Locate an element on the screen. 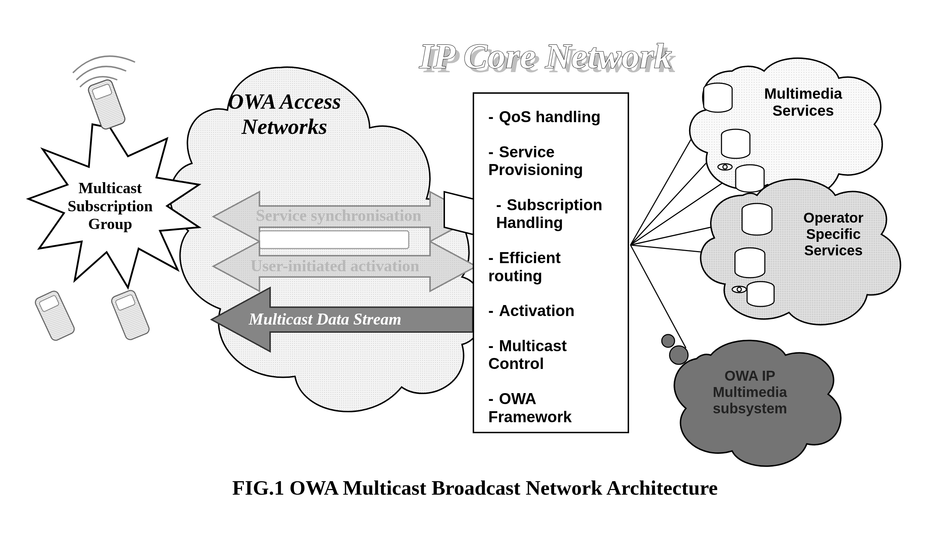  figure-caption: FIG.1 OWA Multicast Broadcast Network Ar… is located at coordinates (475, 488).